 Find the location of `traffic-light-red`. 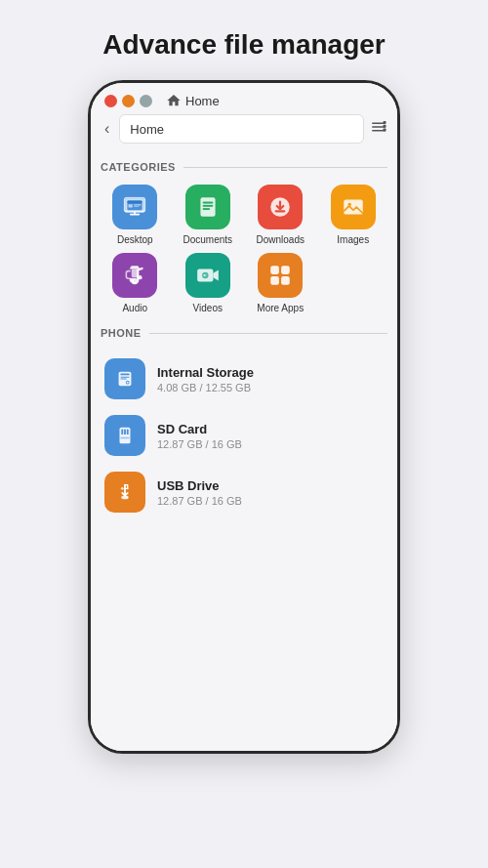

traffic-light-red is located at coordinates (111, 102).